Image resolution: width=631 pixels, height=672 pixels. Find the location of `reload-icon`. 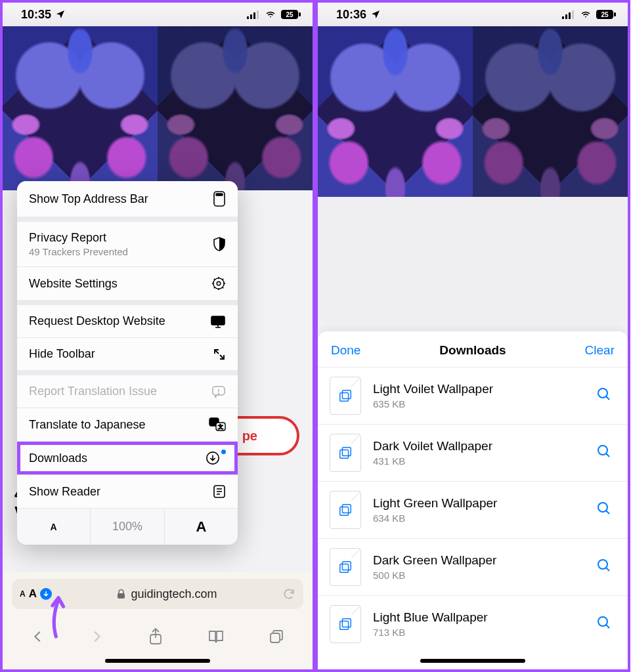

reload-icon is located at coordinates (289, 594).